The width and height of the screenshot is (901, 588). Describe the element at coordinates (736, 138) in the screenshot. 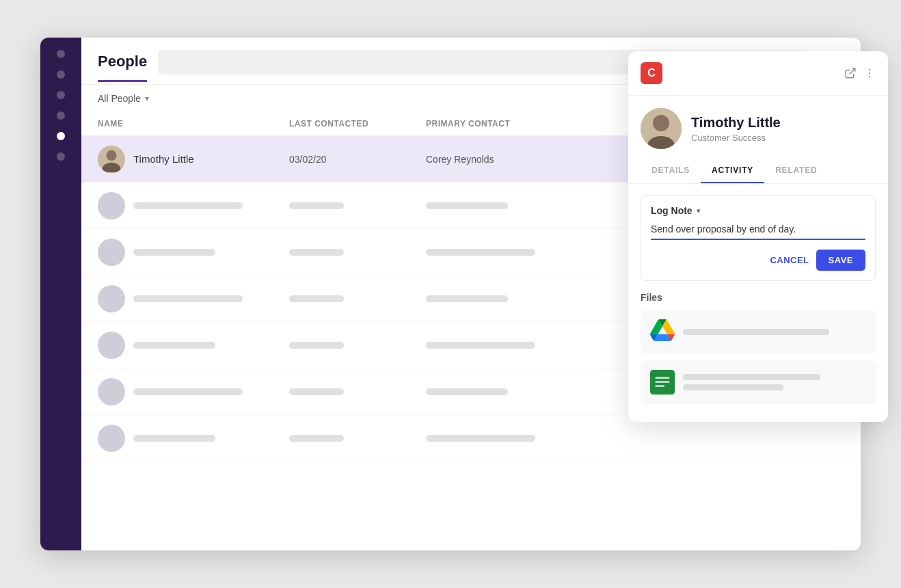

I see `profile-role: Customer Success` at that location.